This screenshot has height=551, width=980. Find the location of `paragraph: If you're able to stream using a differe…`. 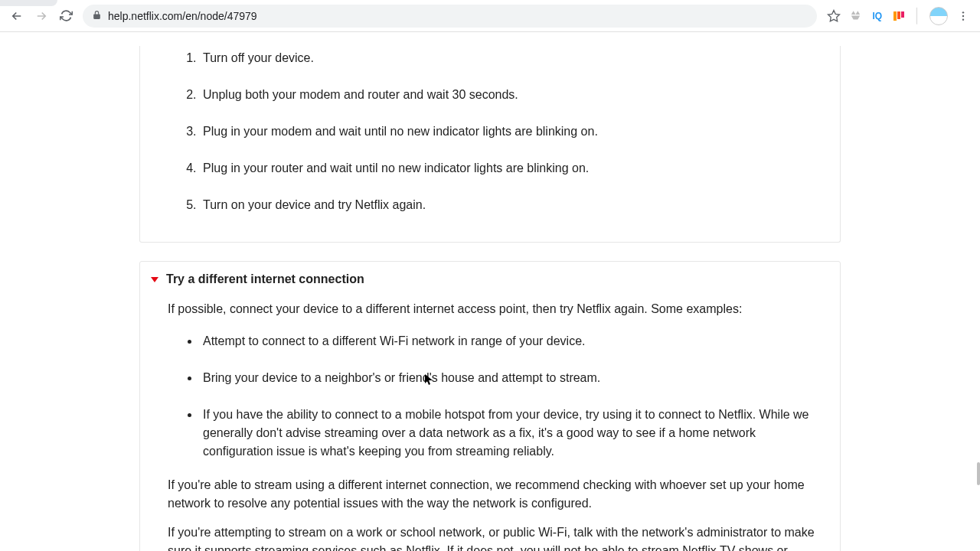

paragraph: If you're able to stream using a differe… is located at coordinates (497, 494).